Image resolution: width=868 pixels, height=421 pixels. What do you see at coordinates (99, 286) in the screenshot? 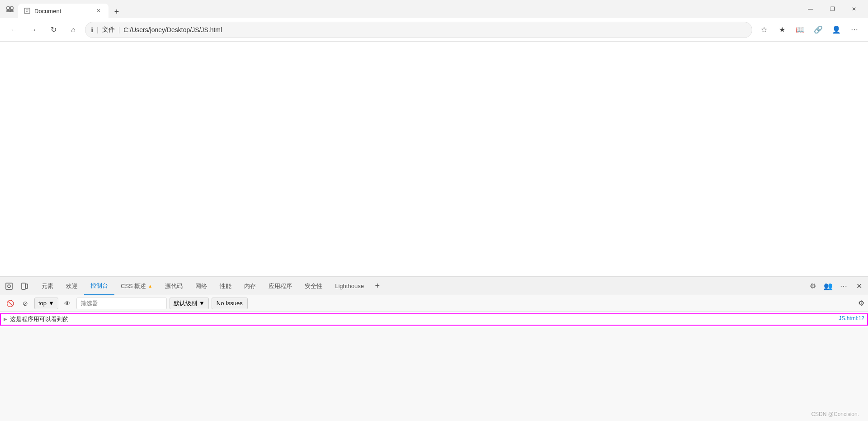
I see `devtools-tab-console: 控制台` at bounding box center [99, 286].